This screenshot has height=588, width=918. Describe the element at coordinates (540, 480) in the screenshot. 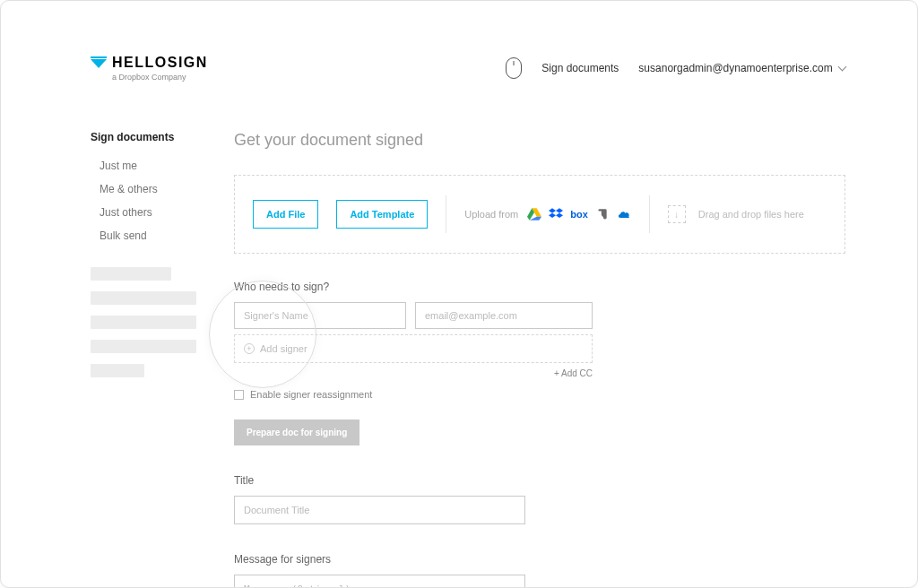

I see `title-label: Title` at that location.